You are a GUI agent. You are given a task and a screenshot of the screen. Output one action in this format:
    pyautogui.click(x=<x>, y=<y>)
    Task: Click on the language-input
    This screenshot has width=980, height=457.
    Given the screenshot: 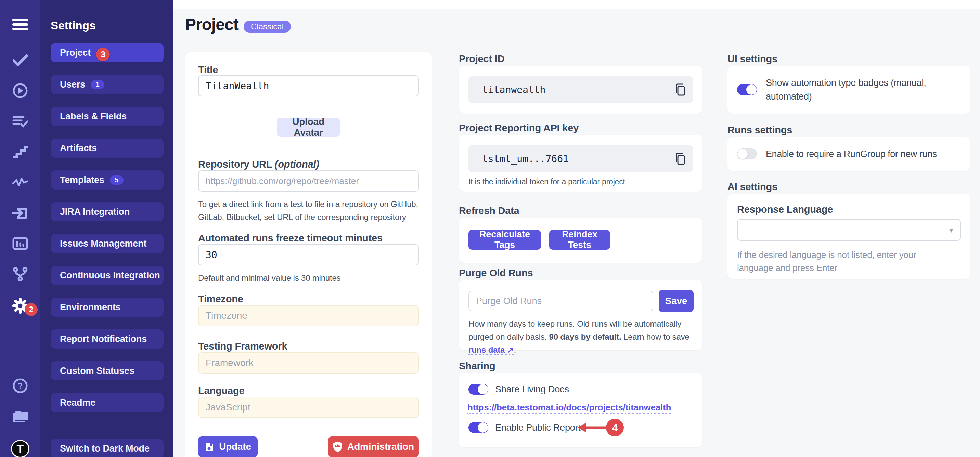 What is the action you would take?
    pyautogui.click(x=309, y=408)
    